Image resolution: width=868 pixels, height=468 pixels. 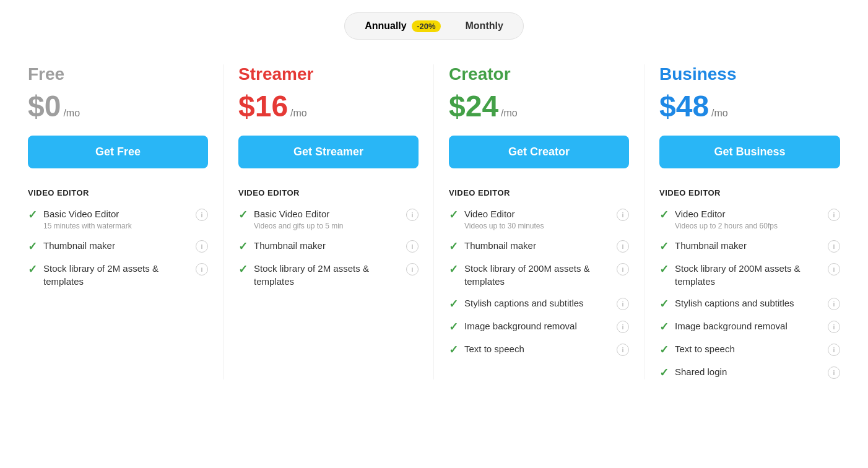 I want to click on feature-list-free: ✓Basic Video Editor15 minutes with water…, so click(x=118, y=248).